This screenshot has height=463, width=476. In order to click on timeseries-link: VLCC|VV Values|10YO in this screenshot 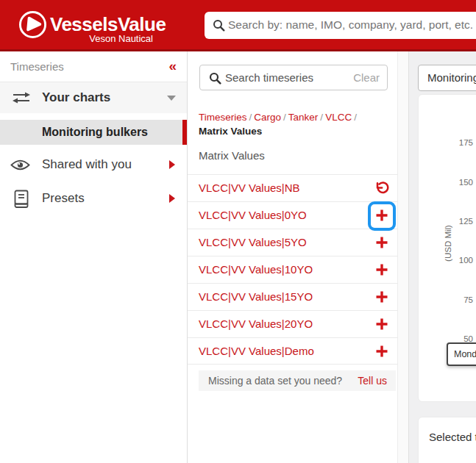, I will do `click(256, 270)`.